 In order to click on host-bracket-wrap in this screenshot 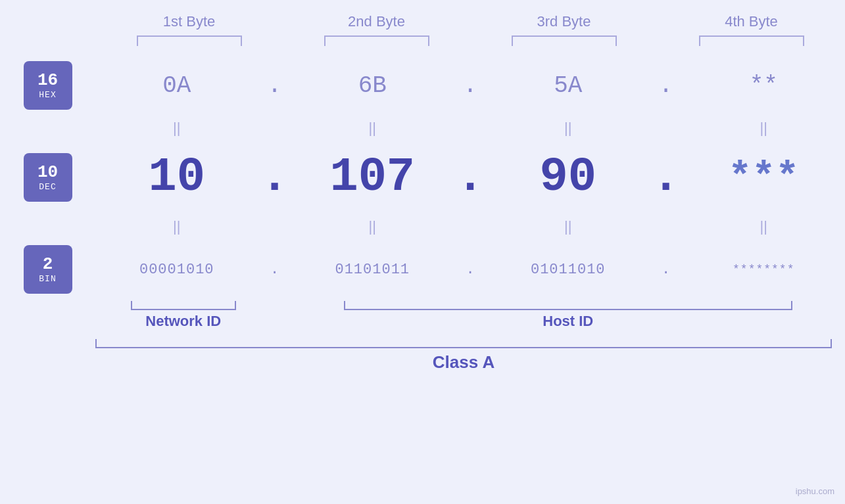, I will do `click(568, 306)`.